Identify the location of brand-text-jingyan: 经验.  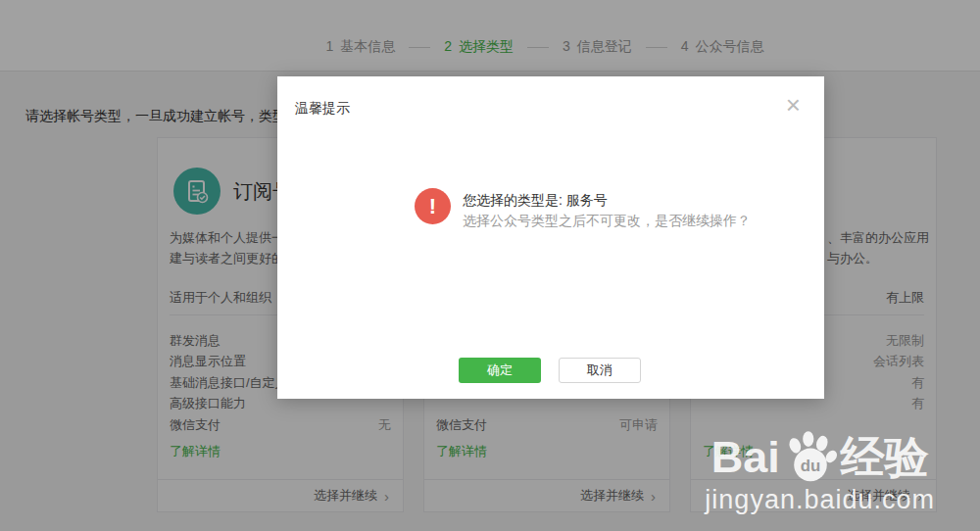
(885, 457).